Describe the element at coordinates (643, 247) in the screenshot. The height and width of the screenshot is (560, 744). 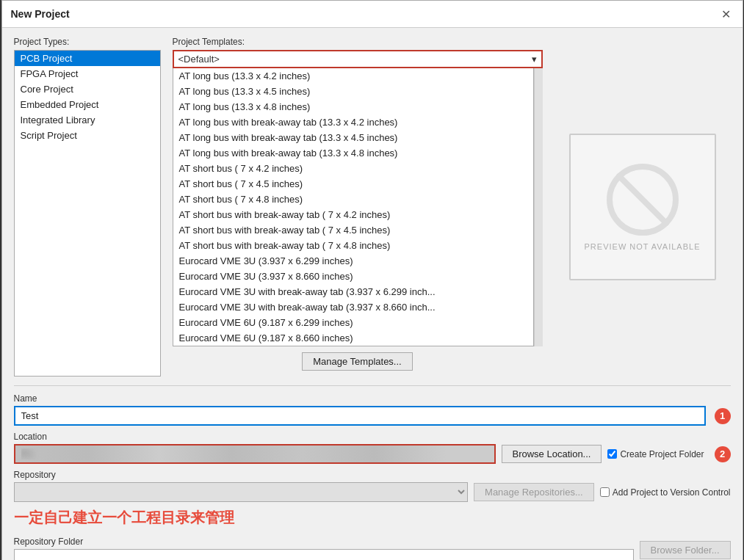
I see `no-preview-text: PREVIEW NOT AVAILABLE` at that location.